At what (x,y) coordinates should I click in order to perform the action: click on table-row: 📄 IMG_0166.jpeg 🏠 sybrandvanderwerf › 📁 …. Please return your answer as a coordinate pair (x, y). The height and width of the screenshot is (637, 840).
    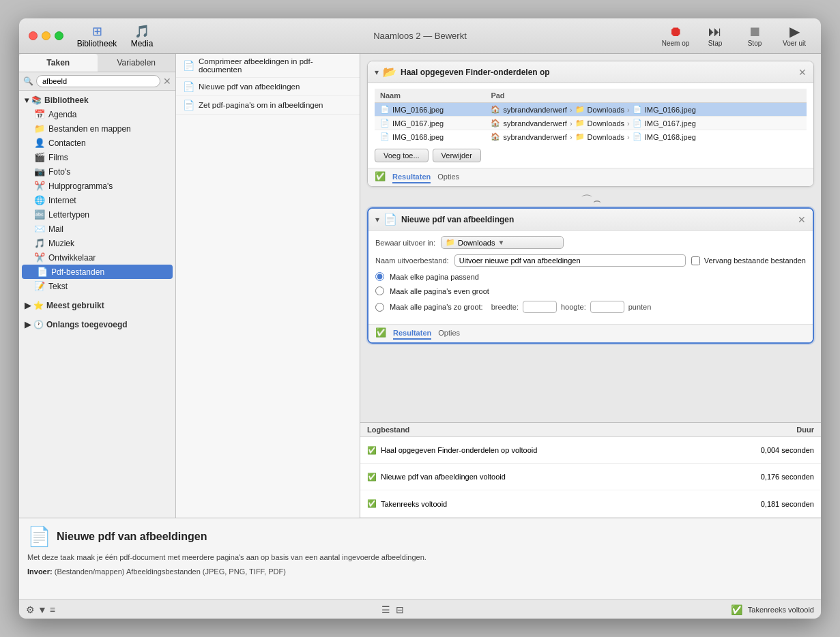
    Looking at the image, I should click on (591, 110).